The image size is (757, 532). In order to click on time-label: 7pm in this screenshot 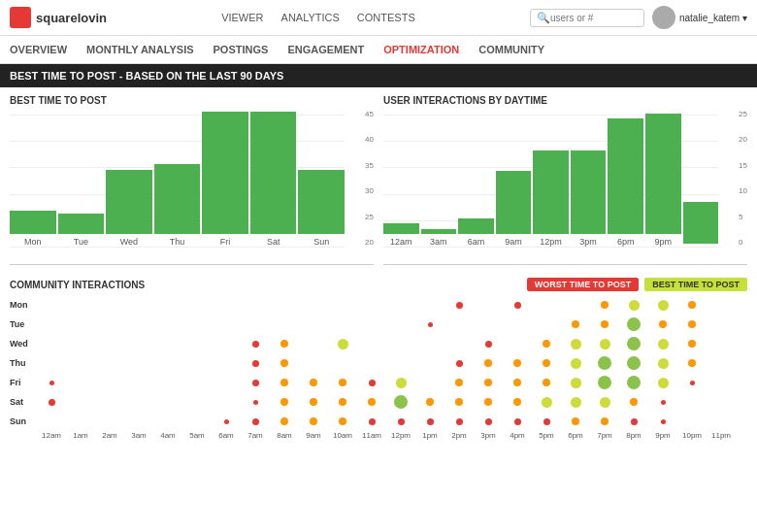, I will do `click(605, 435)`.